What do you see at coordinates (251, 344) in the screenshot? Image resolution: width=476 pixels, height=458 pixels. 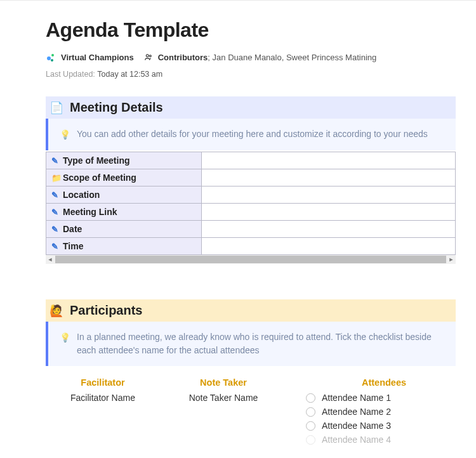 I see `tip-participants: 💡 In a planned meeting, we already know …` at bounding box center [251, 344].